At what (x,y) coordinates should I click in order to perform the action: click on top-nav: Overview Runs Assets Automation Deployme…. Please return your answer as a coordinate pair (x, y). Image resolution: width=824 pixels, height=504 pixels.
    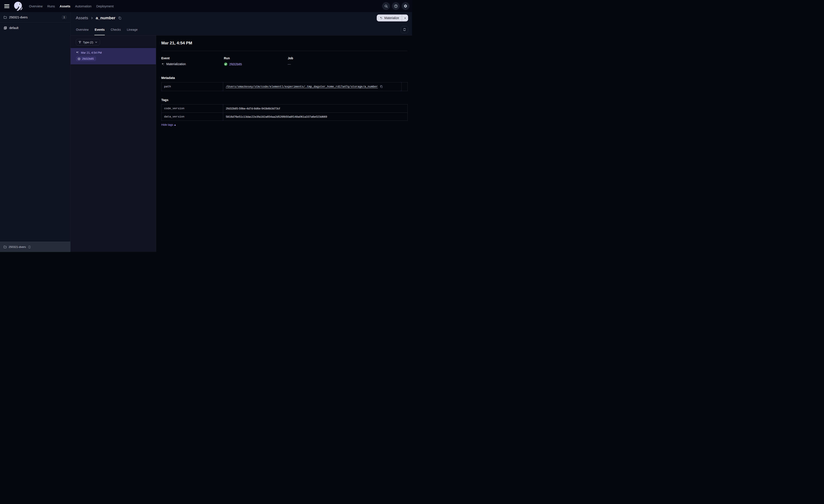
    Looking at the image, I should click on (206, 6).